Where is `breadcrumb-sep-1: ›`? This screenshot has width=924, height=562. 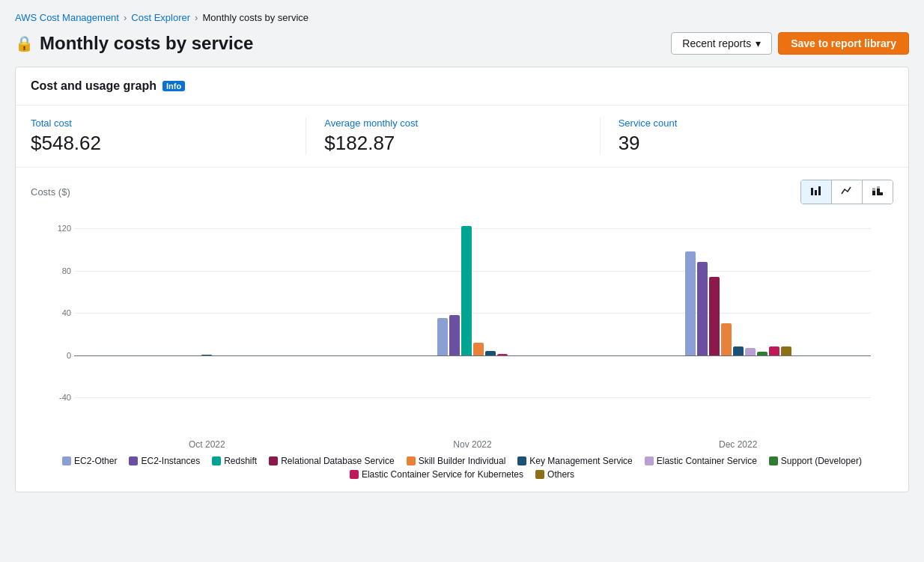
breadcrumb-sep-1: › is located at coordinates (125, 18).